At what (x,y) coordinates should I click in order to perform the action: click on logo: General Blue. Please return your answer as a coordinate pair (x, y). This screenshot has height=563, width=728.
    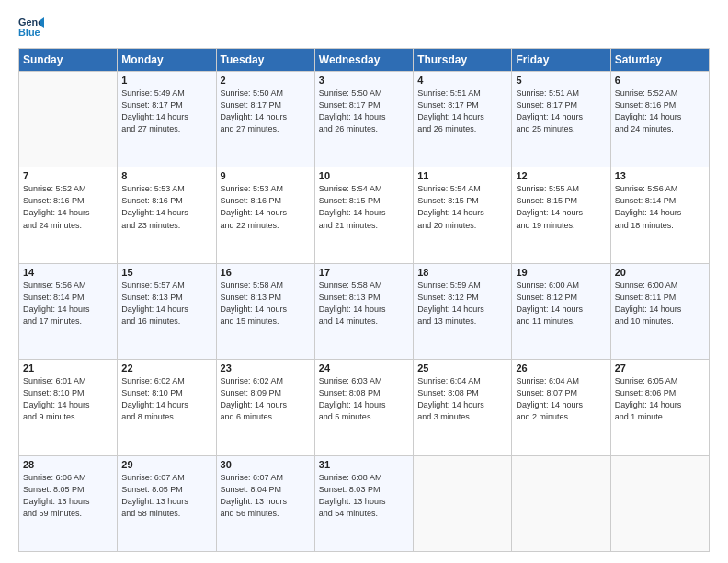
    Looking at the image, I should click on (31, 28).